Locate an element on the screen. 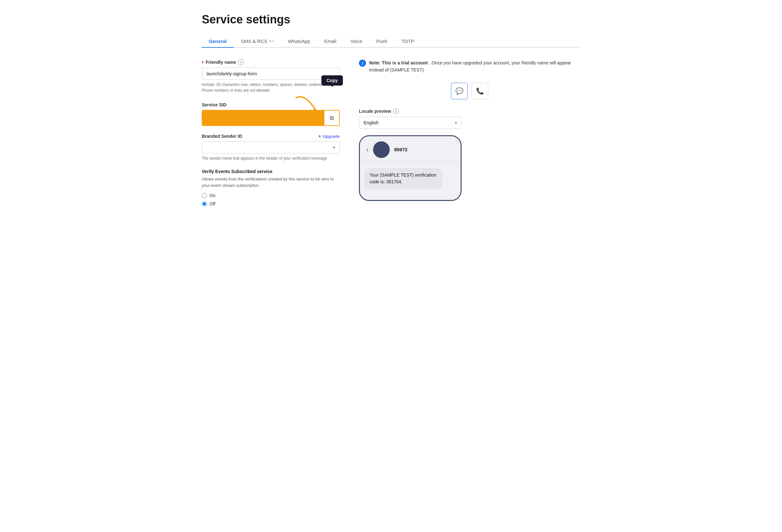 The width and height of the screenshot is (782, 532). page-title: Service settings is located at coordinates (391, 20).